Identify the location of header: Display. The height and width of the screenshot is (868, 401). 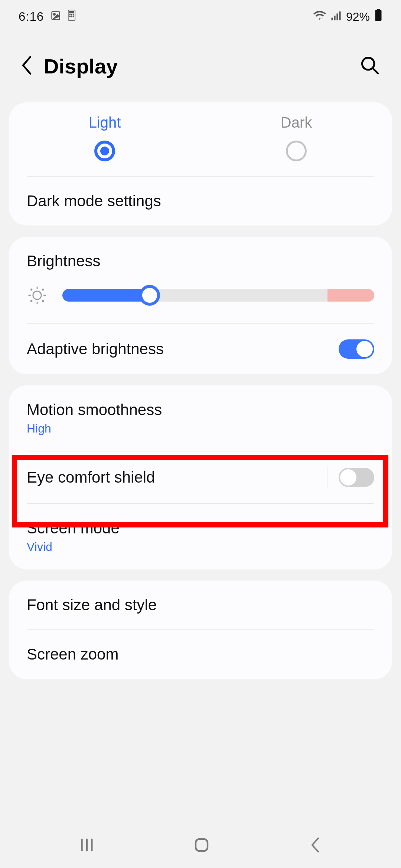
(200, 68).